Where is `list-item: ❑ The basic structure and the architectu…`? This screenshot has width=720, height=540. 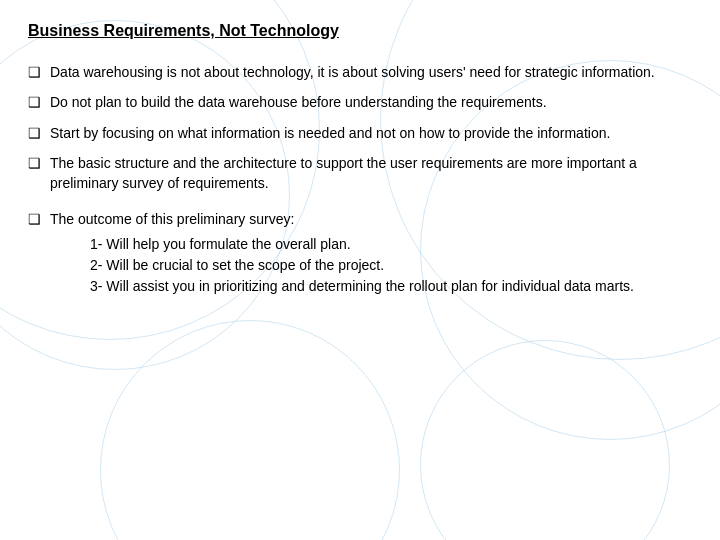
list-item: ❑ The basic structure and the architectu… is located at coordinates (360, 174).